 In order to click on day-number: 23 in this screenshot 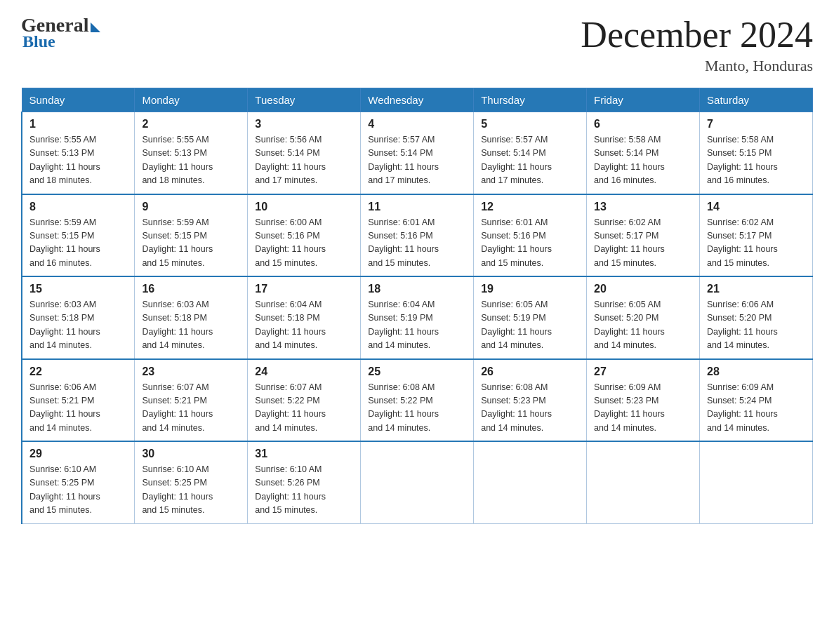, I will do `click(191, 372)`.